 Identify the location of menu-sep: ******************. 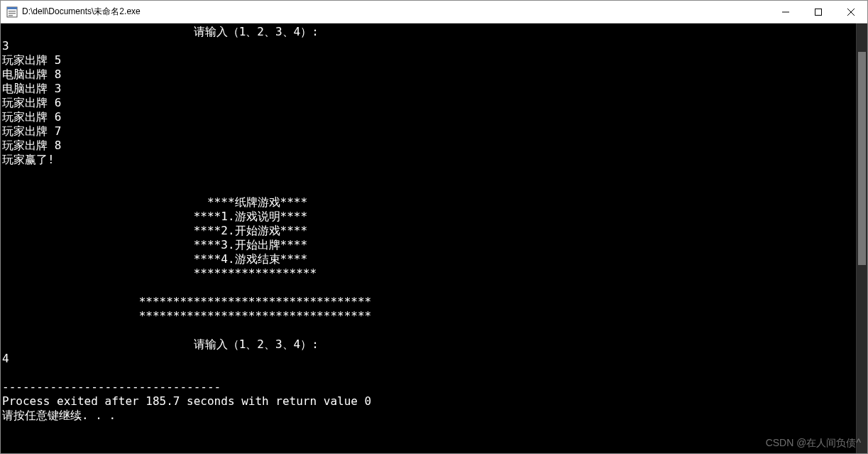
(256, 273).